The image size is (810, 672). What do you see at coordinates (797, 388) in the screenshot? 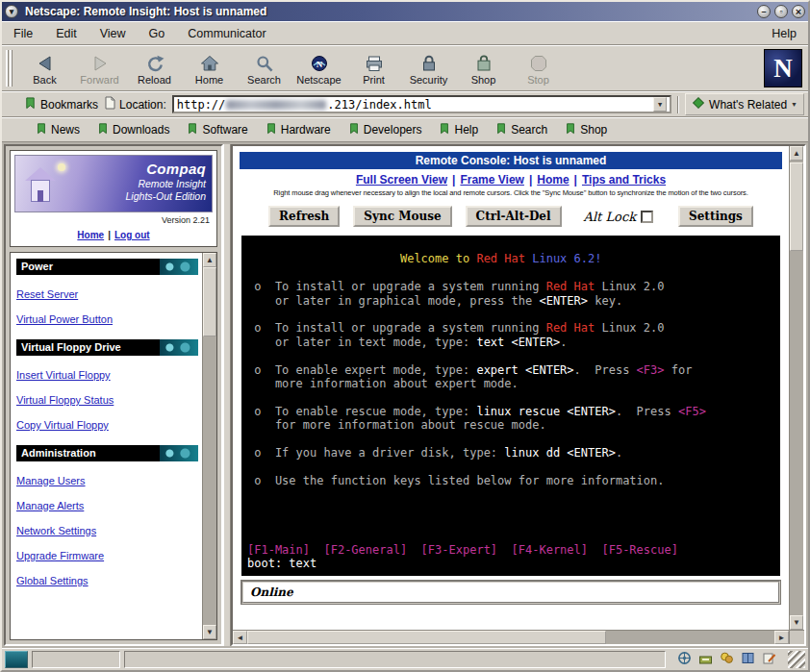
I see `main-vertical-scrollbar: ▲ ▼` at bounding box center [797, 388].